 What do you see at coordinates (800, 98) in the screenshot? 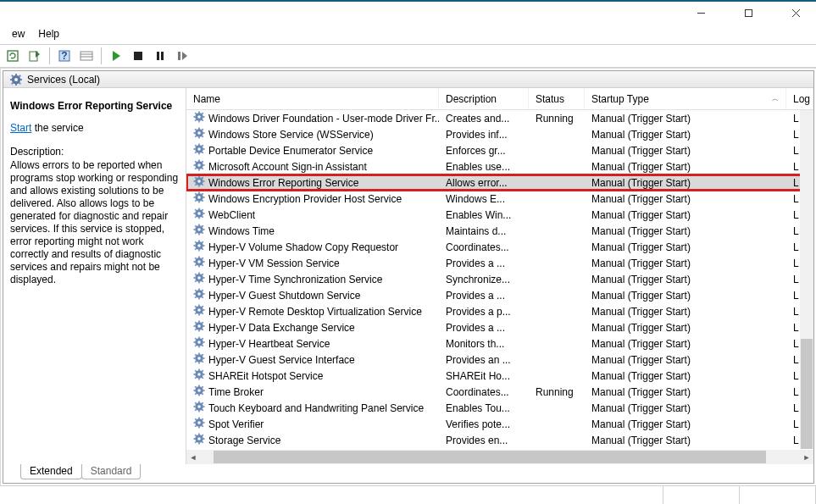
I see `column-logon: Log` at bounding box center [800, 98].